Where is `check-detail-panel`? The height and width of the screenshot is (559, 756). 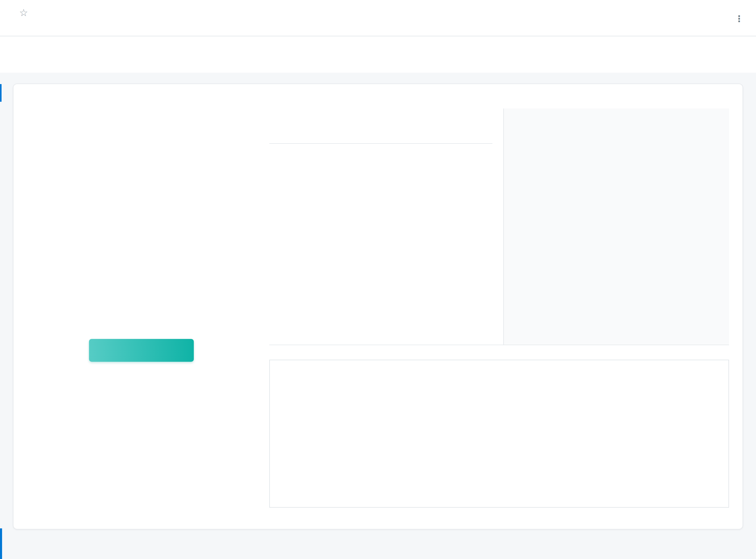
check-detail-panel is located at coordinates (616, 227).